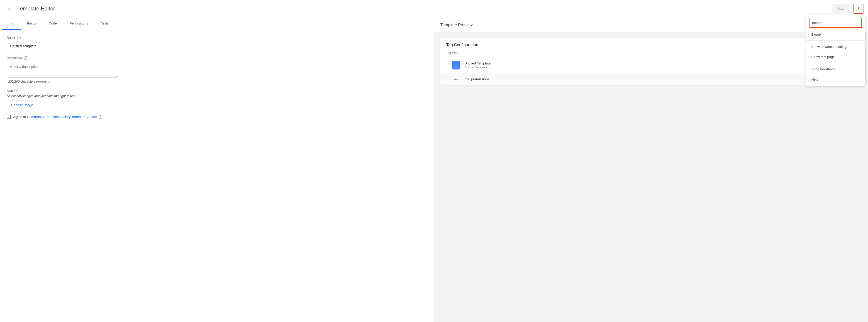 The height and width of the screenshot is (322, 868). What do you see at coordinates (836, 51) in the screenshot?
I see `more-menu: Import Export Show advanced settings Sho…` at bounding box center [836, 51].